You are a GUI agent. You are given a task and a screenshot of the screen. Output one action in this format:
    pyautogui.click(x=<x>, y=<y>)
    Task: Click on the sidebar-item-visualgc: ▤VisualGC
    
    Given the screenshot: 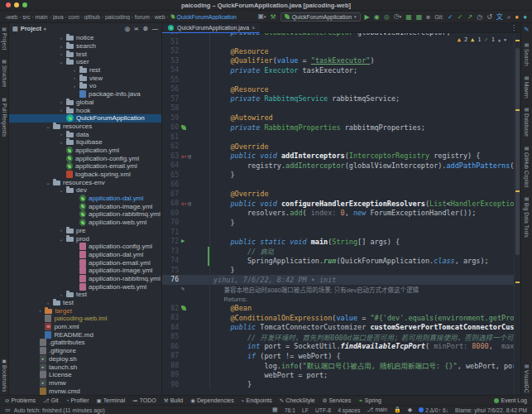 What is the action you would take?
    pyautogui.click(x=526, y=378)
    